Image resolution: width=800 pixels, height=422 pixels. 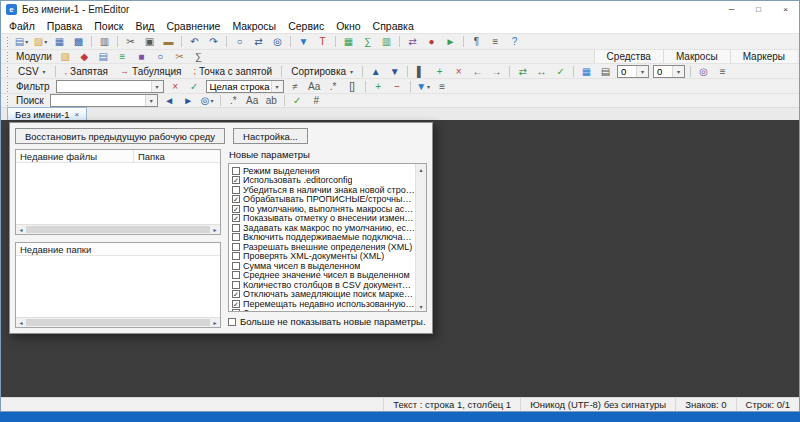 What do you see at coordinates (118, 285) in the screenshot?
I see `recent-folders-list: Недавние папки ◂ ▸` at bounding box center [118, 285].